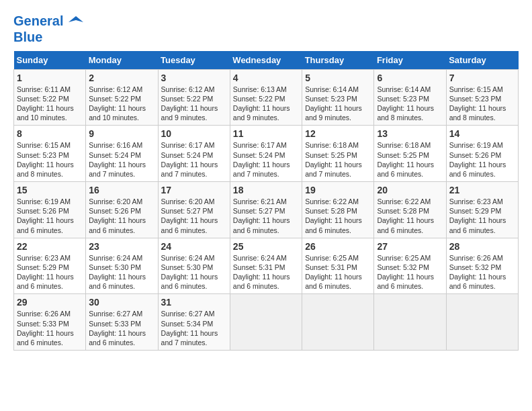 This screenshot has height=411, width=532. What do you see at coordinates (194, 246) in the screenshot?
I see `day-number: 24` at bounding box center [194, 246].